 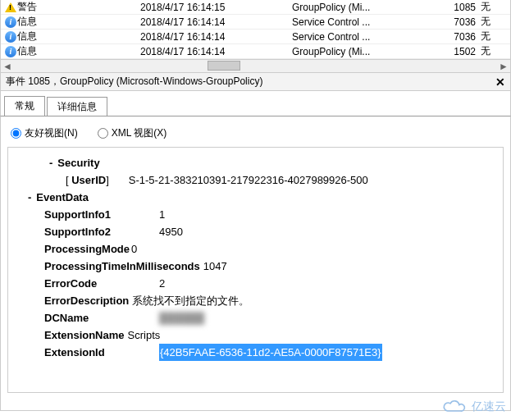 What do you see at coordinates (162, 284) in the screenshot?
I see `errorcode-value: 2` at bounding box center [162, 284].